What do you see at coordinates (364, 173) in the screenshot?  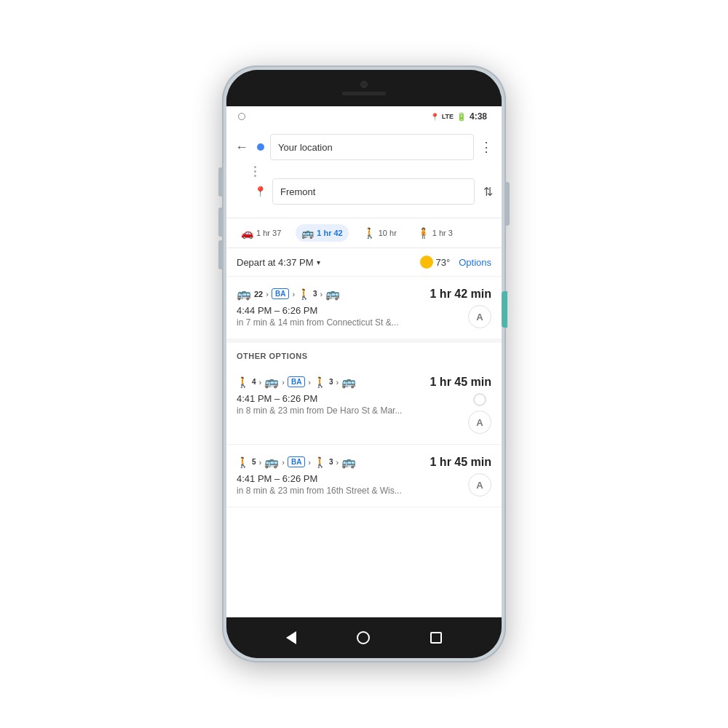 I see `search-header: ← ⋮ 📍` at bounding box center [364, 173].